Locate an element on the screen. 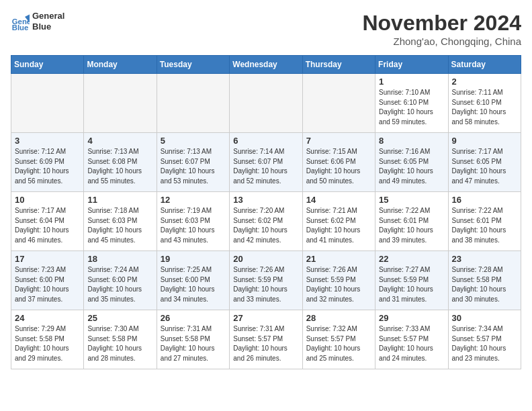 This screenshot has width=532, height=411. calendar-week-row: 1Sunrise: 7:10 AM Sunset: 6:10 PM Daylig… is located at coordinates (266, 103).